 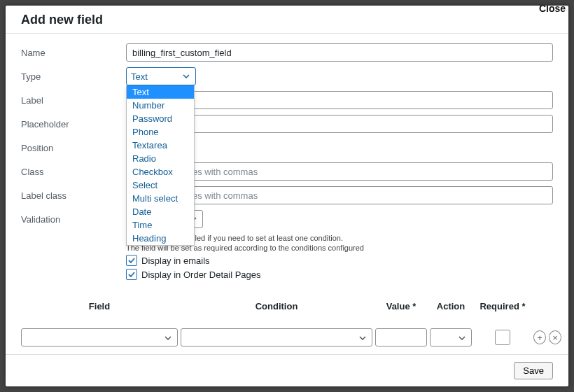 What do you see at coordinates (160, 165) in the screenshot?
I see `type-dropdown: TextNumberPasswordPhoneTextareaRadioChec…` at bounding box center [160, 165].